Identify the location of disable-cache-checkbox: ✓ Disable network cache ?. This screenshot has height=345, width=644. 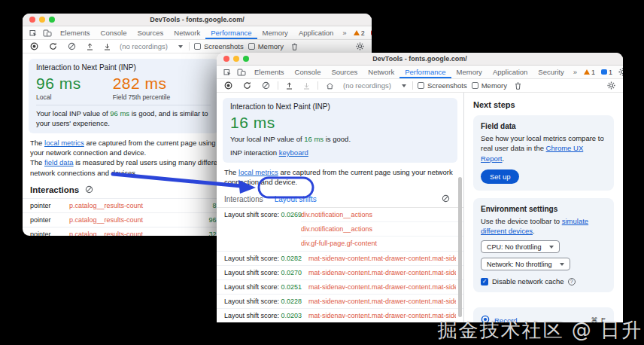
(543, 282).